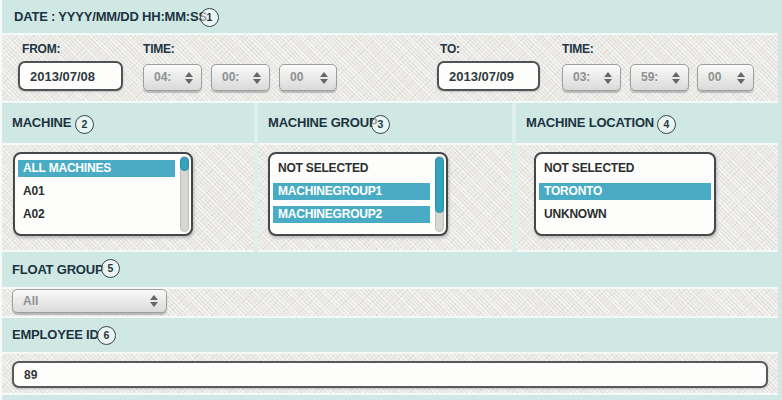 The width and height of the screenshot is (782, 400). I want to click on from-date-input, so click(70, 76).